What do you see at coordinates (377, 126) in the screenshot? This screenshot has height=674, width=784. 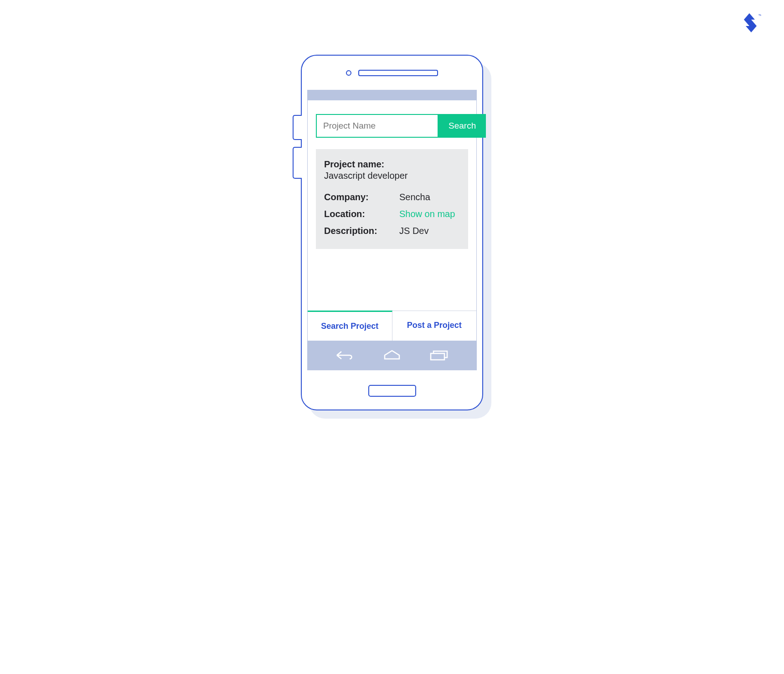 I see `search-input` at bounding box center [377, 126].